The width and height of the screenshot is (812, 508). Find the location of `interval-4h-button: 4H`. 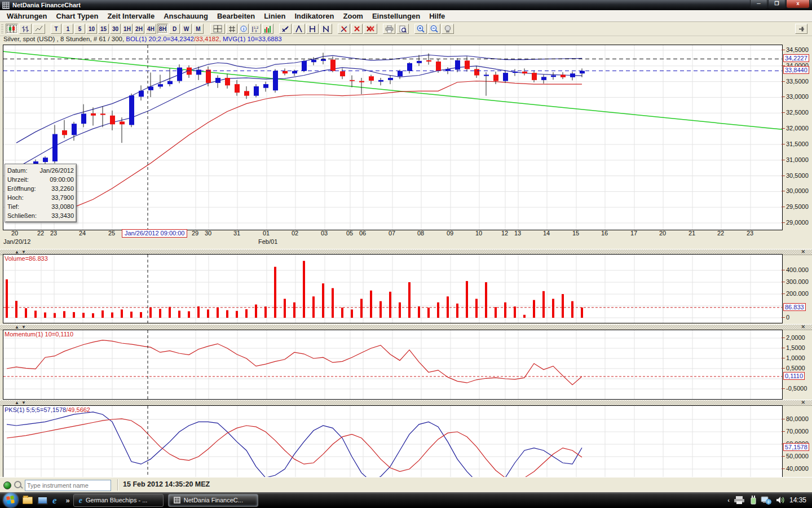

interval-4h-button: 4H is located at coordinates (151, 29).